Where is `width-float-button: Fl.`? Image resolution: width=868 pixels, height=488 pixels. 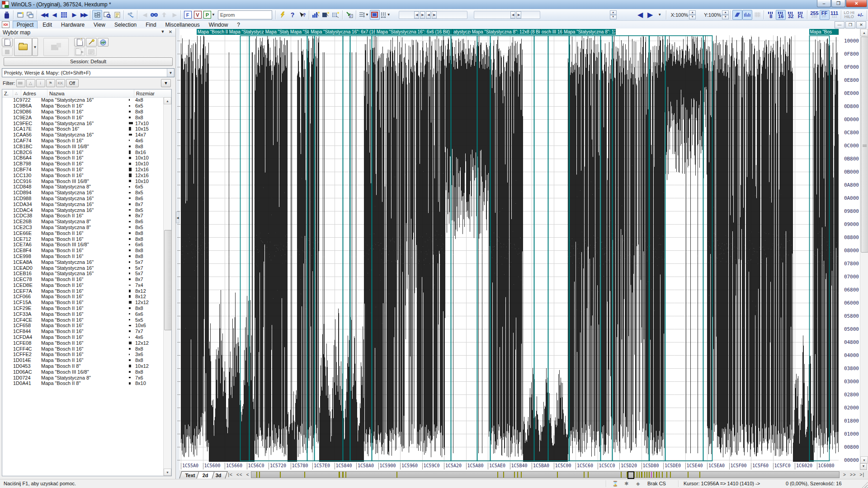 width-float-button: Fl. is located at coordinates (801, 15).